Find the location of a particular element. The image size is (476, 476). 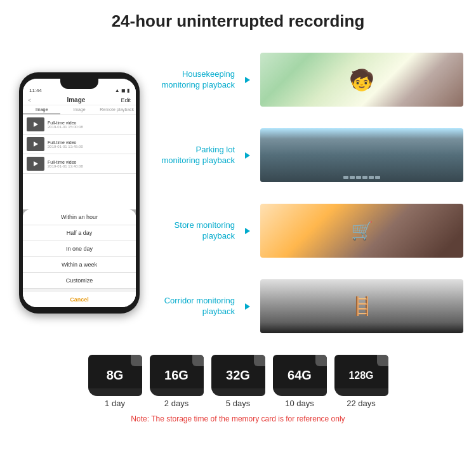

scenario-store-label: Store monitoringplayback is located at coordinates (194, 231).